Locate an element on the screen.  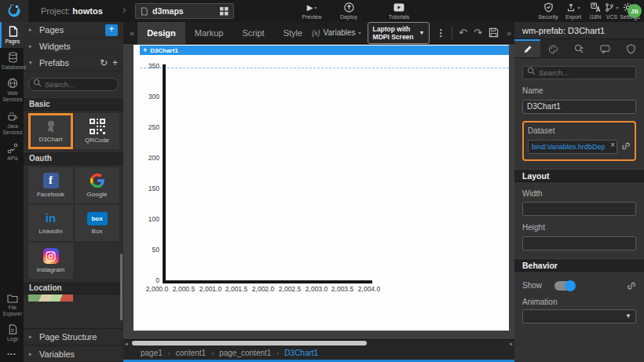
clear-binding-icon: × is located at coordinates (613, 144).